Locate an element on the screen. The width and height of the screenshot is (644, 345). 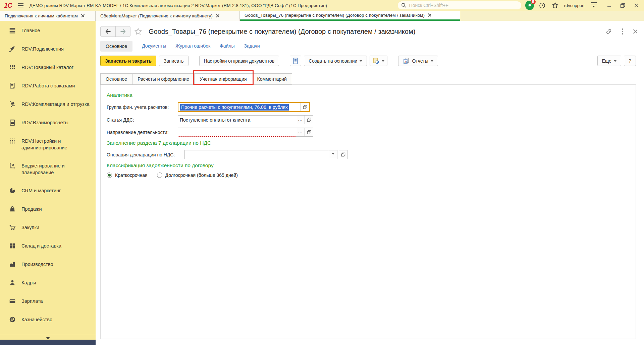
form-tab-main: Основное is located at coordinates (116, 79).